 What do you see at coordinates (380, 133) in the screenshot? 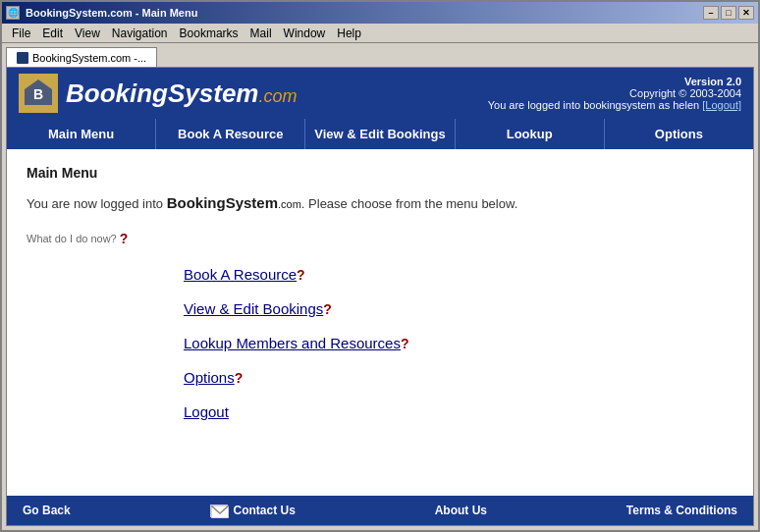
I see `tab-view-edit-bookings: View & Edit Bookings` at bounding box center [380, 133].